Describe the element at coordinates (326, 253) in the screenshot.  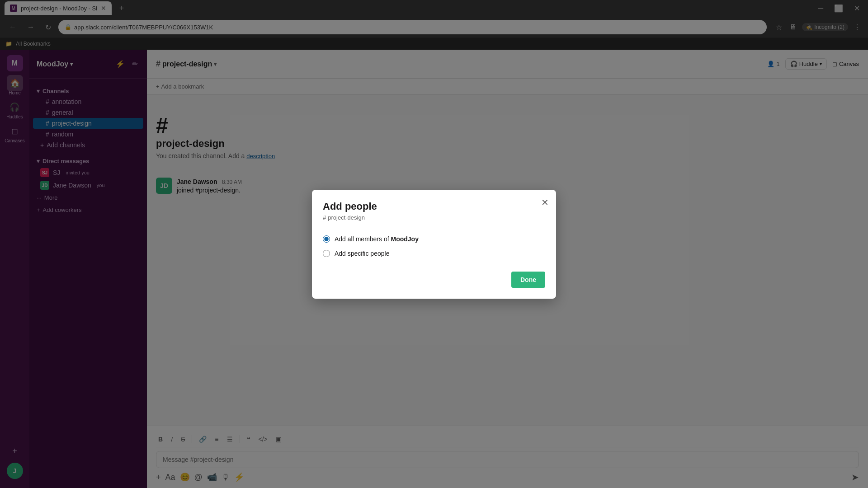
I see `radio-specific-people` at that location.